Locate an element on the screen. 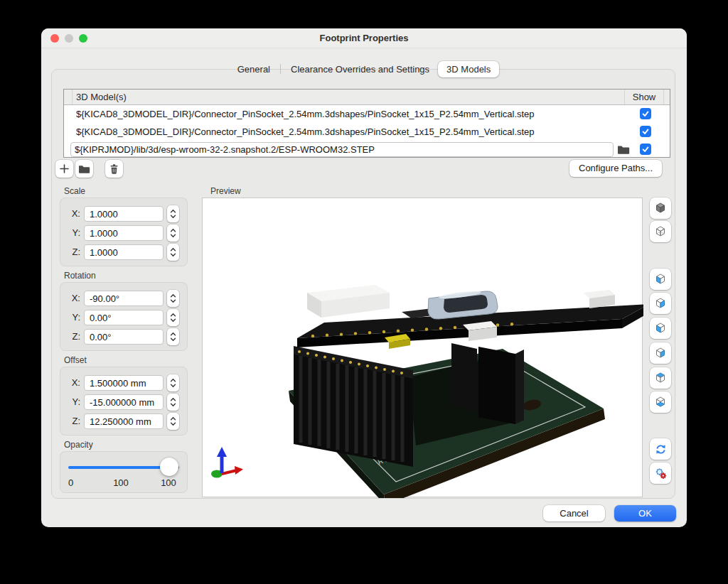 Image resolution: width=728 pixels, height=584 pixels. offset-y-stepper is located at coordinates (173, 402).